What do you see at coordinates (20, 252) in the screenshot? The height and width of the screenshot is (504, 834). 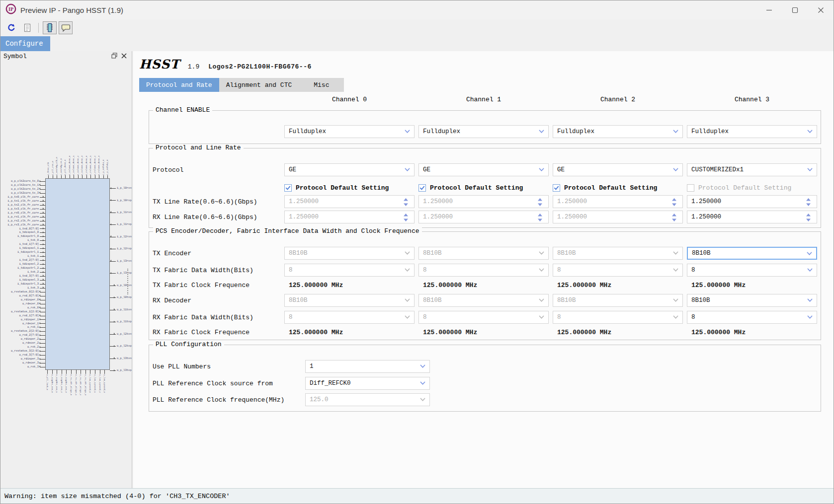 I see `pin-label: i_tdispctrl_1` at bounding box center [20, 252].